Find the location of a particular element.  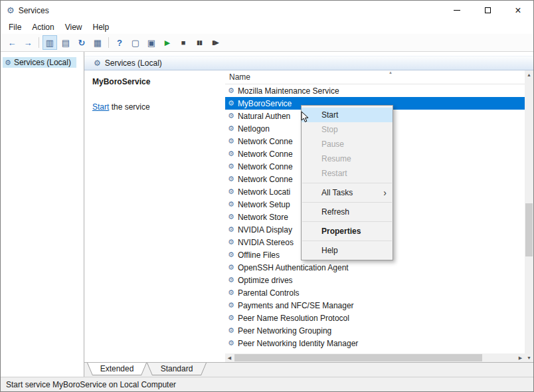

service-row: ⚙Parental Controls is located at coordinates (375, 292).